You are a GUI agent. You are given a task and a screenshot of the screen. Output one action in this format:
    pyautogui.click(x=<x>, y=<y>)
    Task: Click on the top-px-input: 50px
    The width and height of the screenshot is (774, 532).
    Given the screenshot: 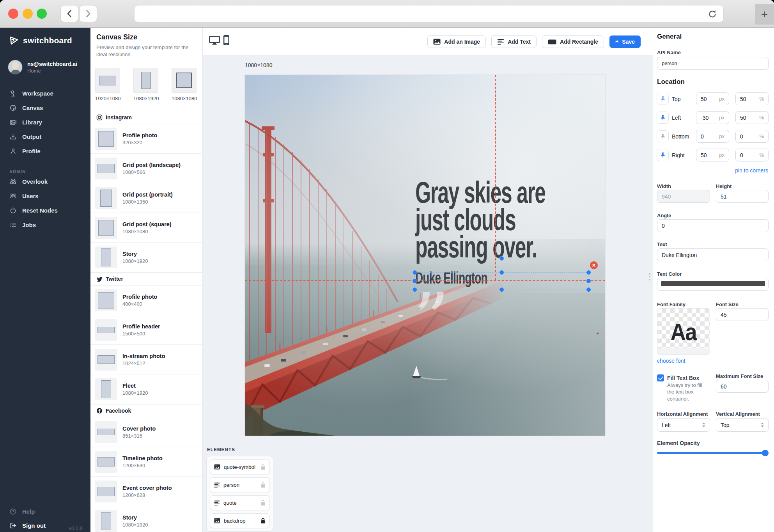 What is the action you would take?
    pyautogui.click(x=713, y=99)
    